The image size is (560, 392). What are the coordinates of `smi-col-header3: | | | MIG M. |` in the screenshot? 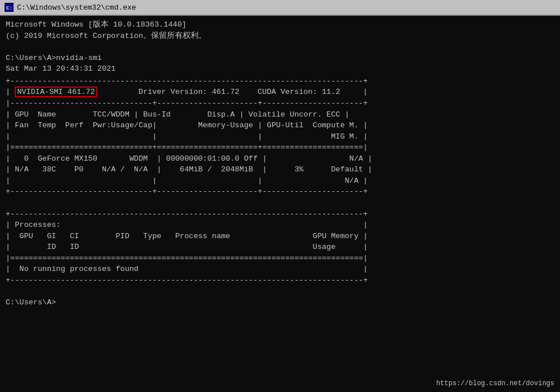 It's located at (280, 137).